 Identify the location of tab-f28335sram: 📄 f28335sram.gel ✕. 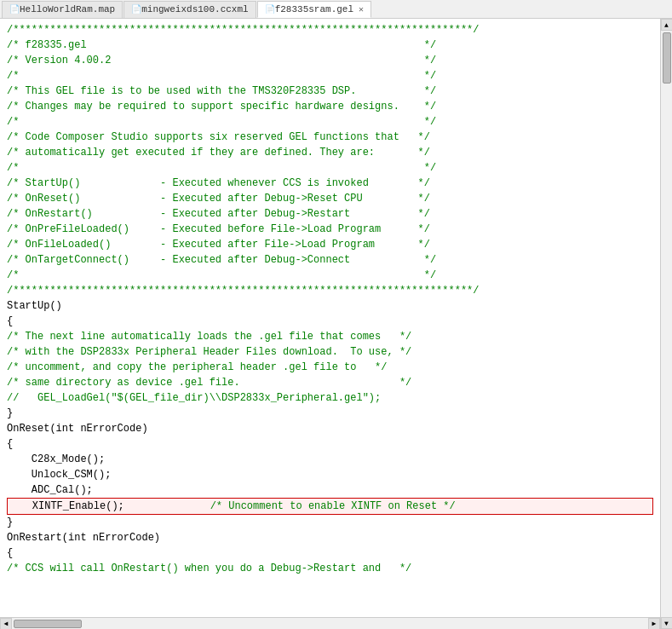
(314, 9).